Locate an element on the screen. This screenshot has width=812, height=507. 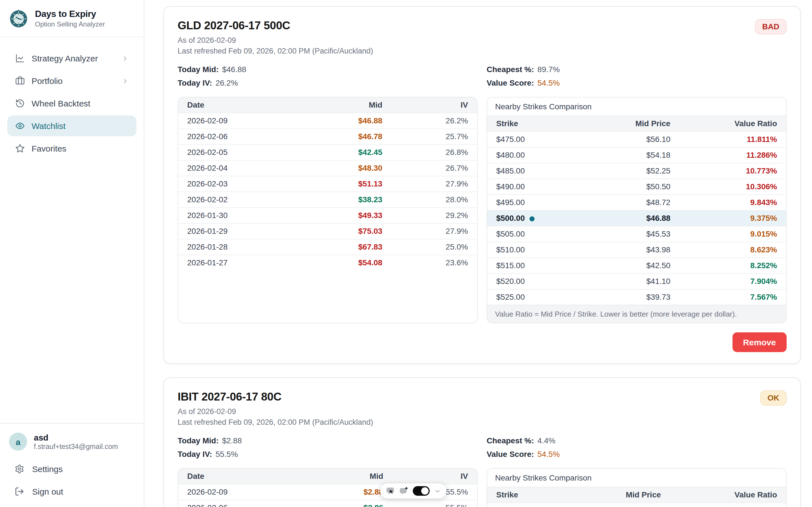
history-mid: $42.45 is located at coordinates (347, 152).